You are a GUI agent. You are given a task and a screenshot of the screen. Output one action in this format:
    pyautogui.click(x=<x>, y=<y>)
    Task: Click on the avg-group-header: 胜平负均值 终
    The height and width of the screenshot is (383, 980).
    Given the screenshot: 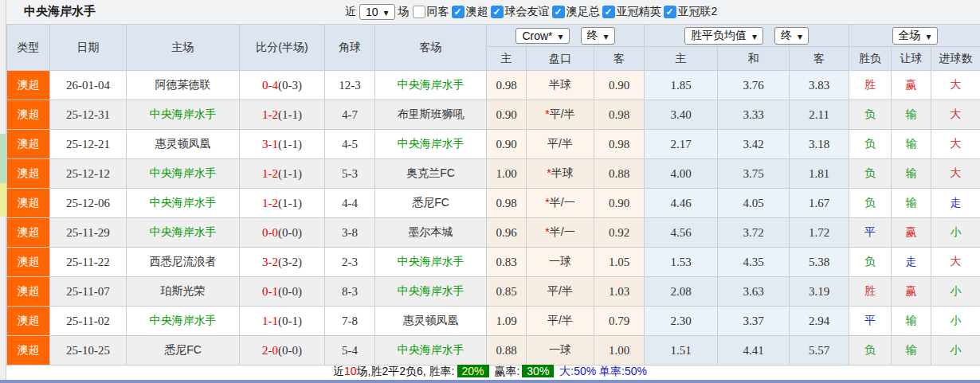 What is the action you would take?
    pyautogui.click(x=747, y=36)
    